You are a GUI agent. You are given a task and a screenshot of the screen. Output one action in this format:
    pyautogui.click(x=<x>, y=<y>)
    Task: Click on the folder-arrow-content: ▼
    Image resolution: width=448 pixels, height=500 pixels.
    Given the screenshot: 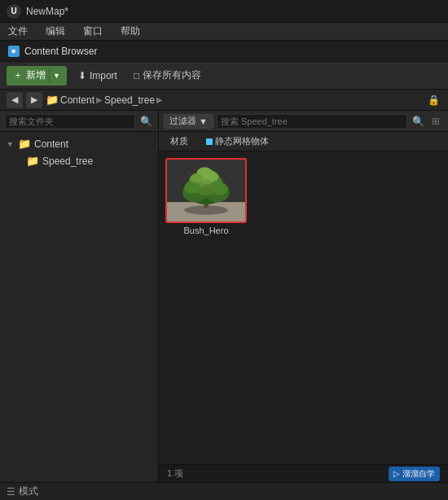 What is the action you would take?
    pyautogui.click(x=11, y=144)
    